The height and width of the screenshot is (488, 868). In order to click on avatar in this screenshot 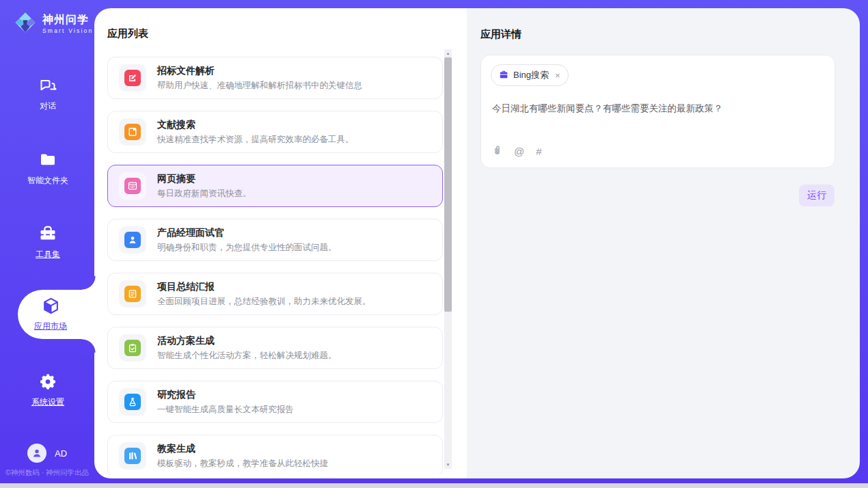, I will do `click(37, 453)`.